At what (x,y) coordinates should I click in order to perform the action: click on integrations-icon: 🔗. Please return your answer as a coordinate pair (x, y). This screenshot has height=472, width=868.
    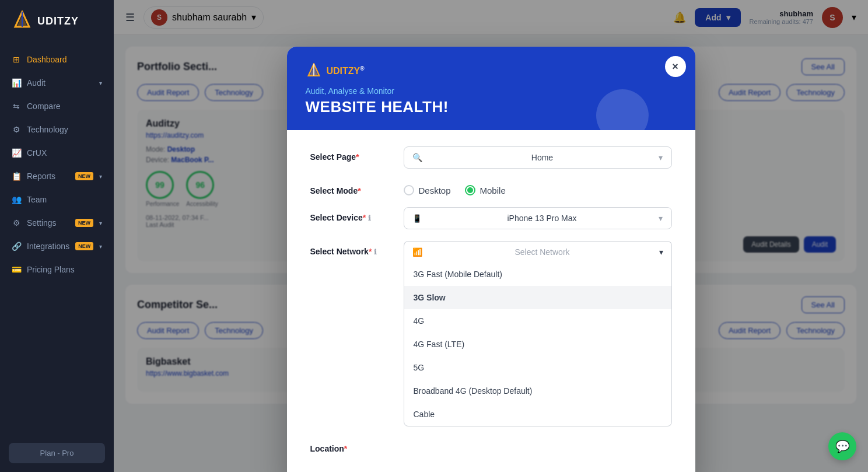
    Looking at the image, I should click on (16, 246).